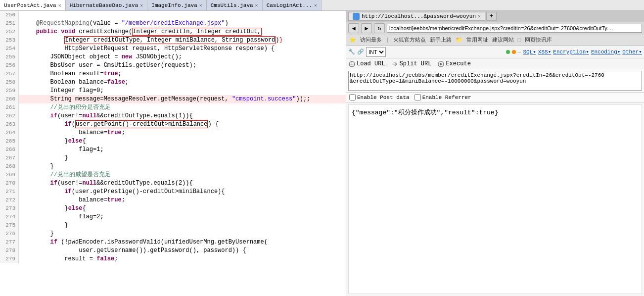  What do you see at coordinates (9, 158) in the screenshot?
I see `line-number: 267` at bounding box center [9, 158].